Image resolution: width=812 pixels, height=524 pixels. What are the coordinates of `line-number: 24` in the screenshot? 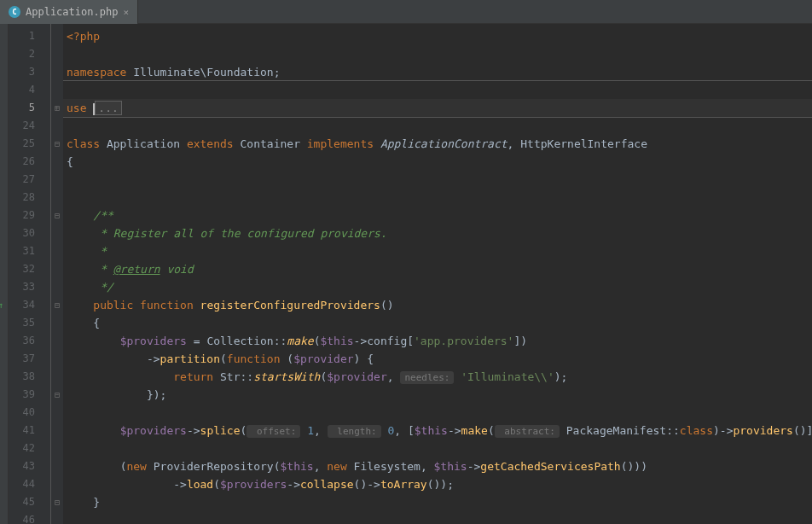 It's located at (29, 126).